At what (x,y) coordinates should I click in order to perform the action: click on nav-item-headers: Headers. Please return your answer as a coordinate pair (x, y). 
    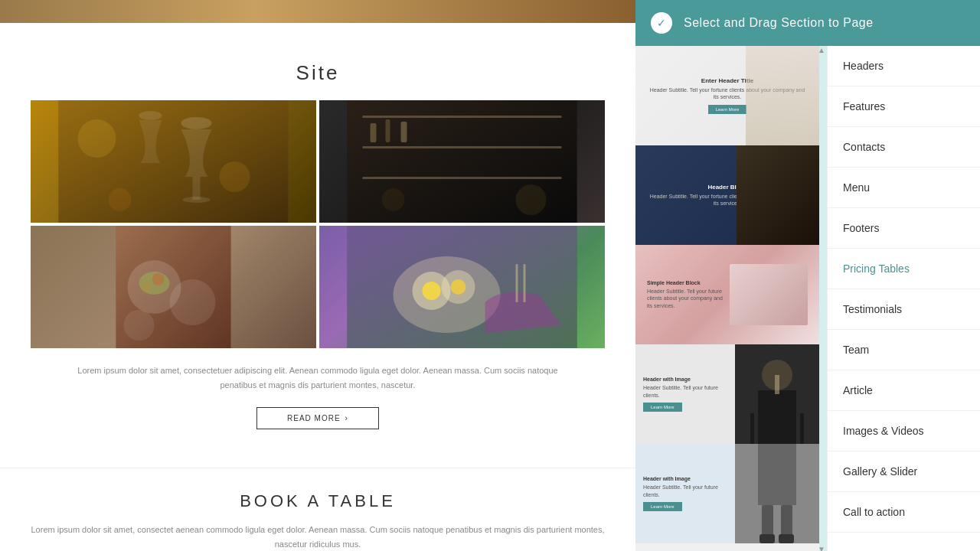
    Looking at the image, I should click on (903, 66).